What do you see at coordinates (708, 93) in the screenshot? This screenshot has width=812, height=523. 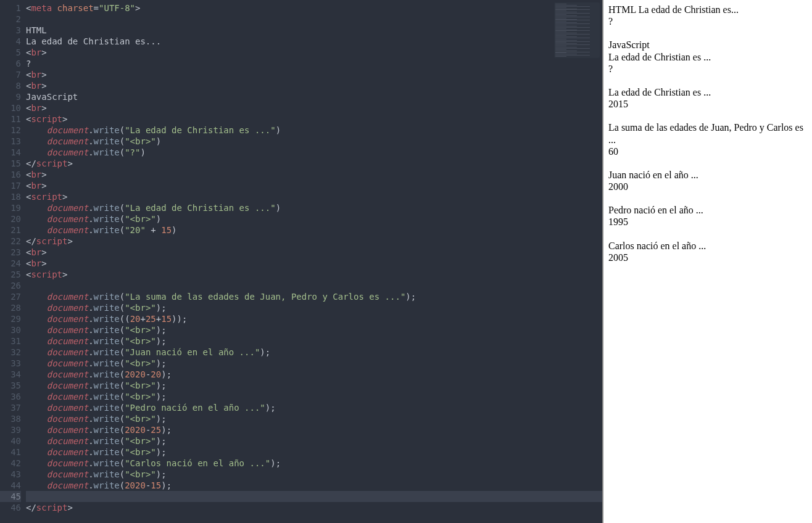 I see `preview-text-line: La edad de Christian es ...` at bounding box center [708, 93].